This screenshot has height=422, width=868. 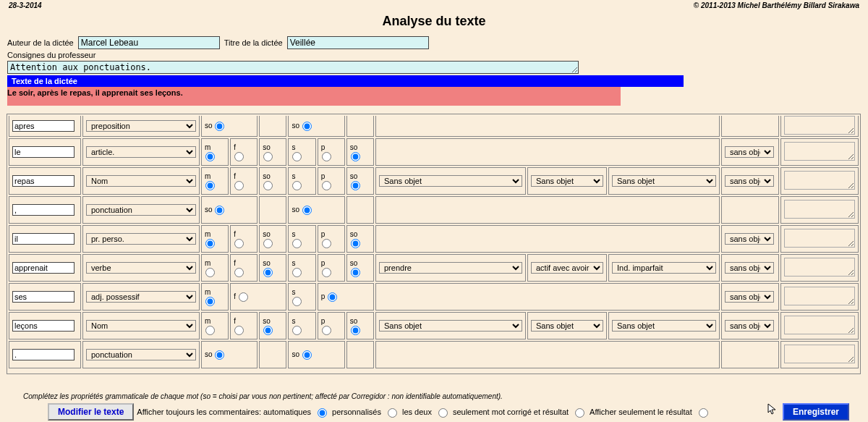 What do you see at coordinates (580, 413) in the screenshot?
I see `comments-corr-radio` at bounding box center [580, 413].